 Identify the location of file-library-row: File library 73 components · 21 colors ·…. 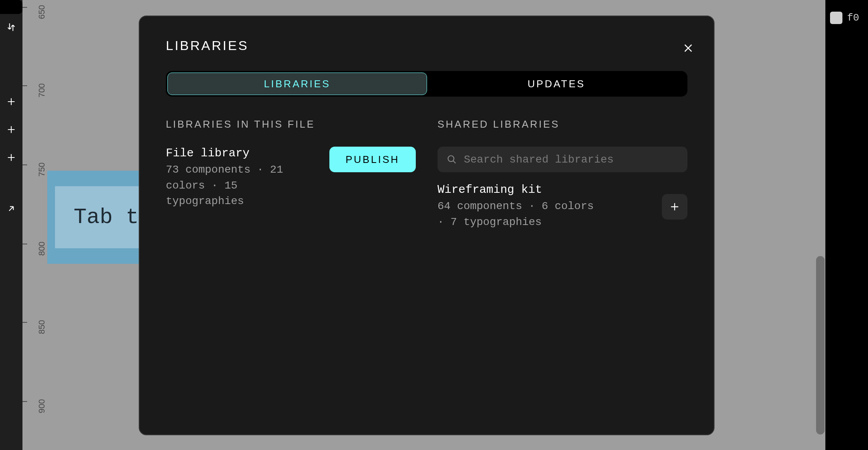
(291, 178).